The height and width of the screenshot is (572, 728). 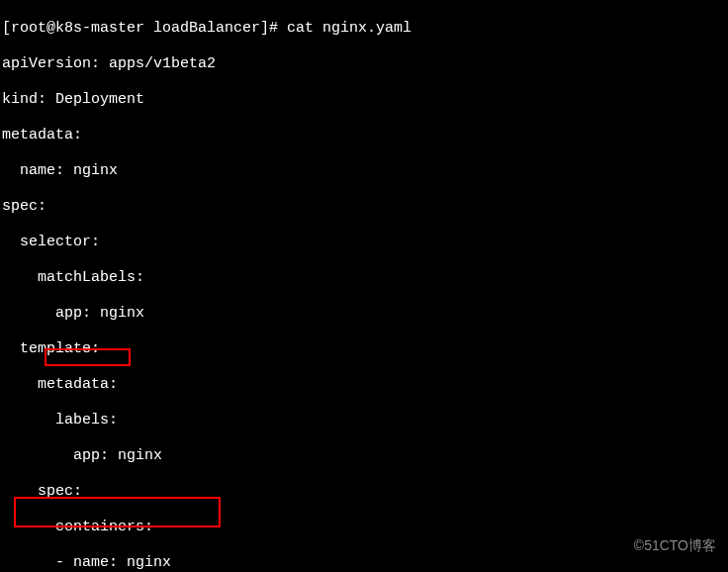 I want to click on yaml-line: matchLabels:, so click(x=364, y=278).